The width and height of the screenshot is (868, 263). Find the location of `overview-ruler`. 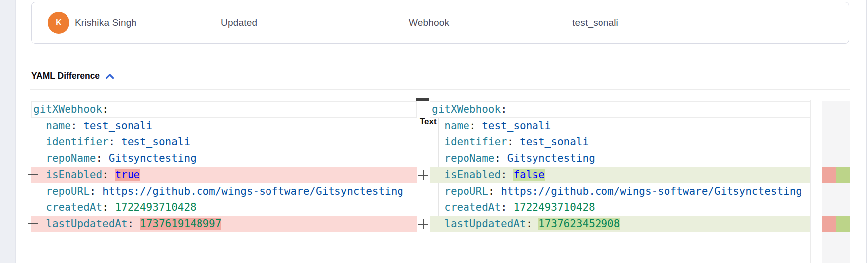

overview-ruler is located at coordinates (836, 182).